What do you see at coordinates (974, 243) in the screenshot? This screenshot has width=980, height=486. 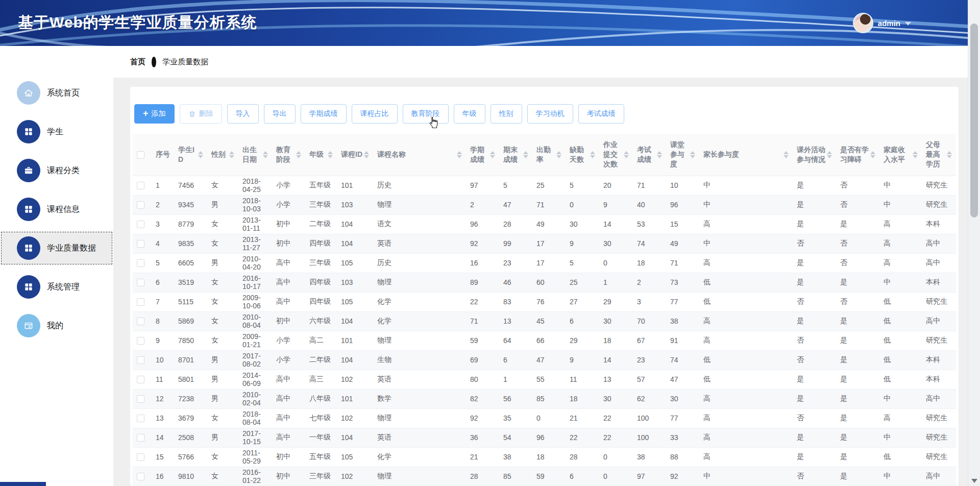 I see `page-scrollbar` at bounding box center [974, 243].